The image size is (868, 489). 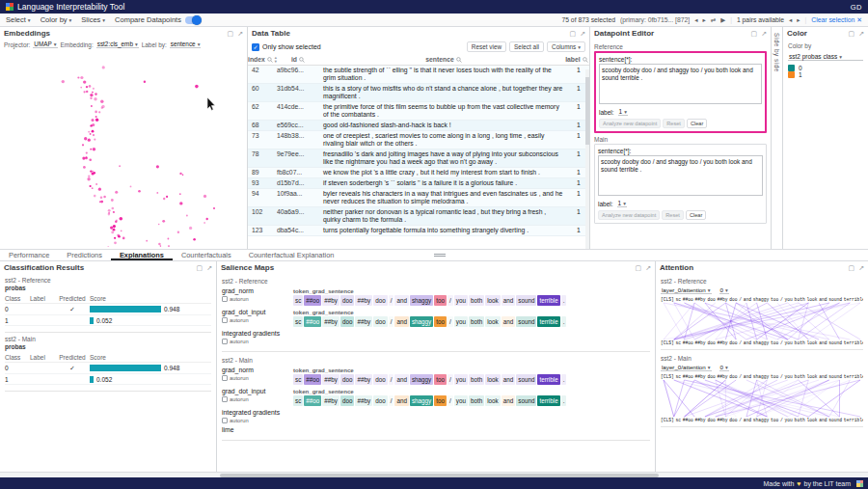 I want to click on label-select: 1▾, so click(x=622, y=204).